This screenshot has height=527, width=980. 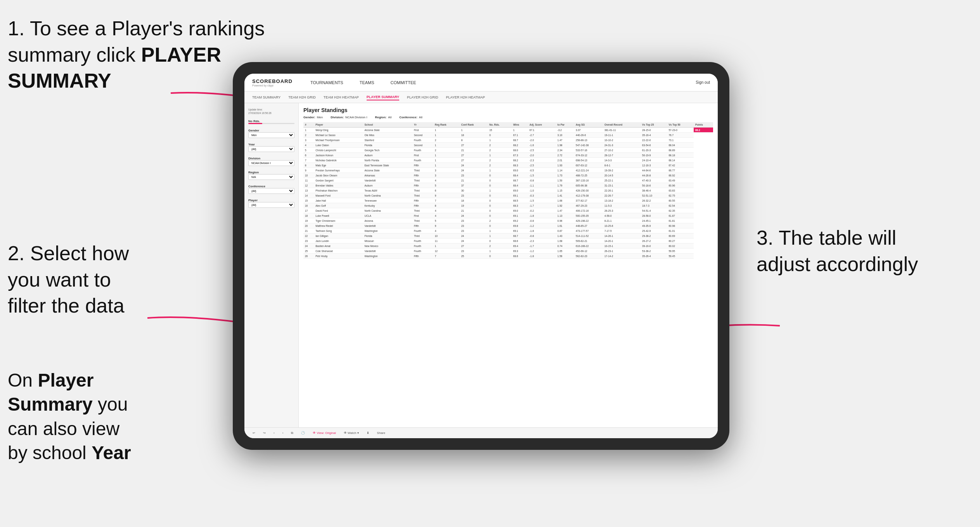 I want to click on copy-btn: ⧉, so click(x=292, y=433).